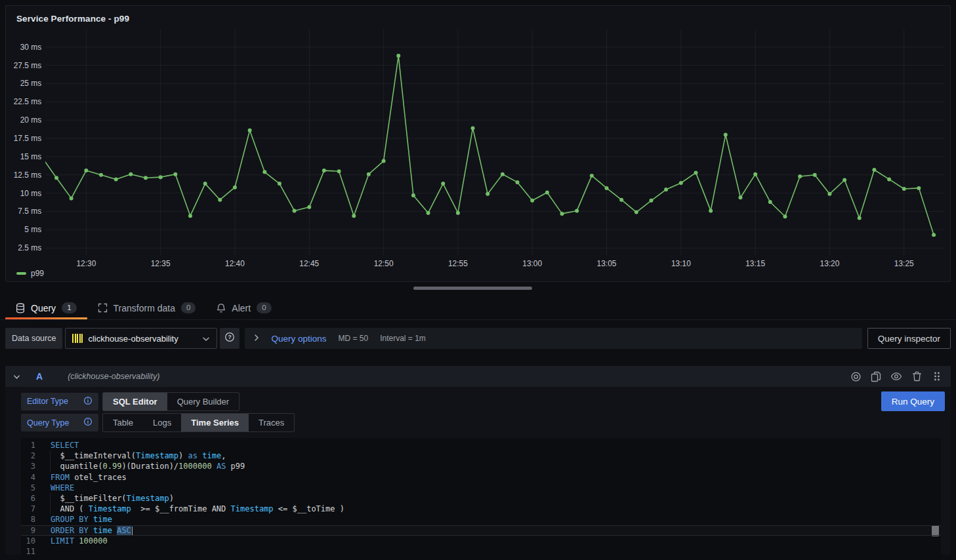 The width and height of the screenshot is (956, 560). What do you see at coordinates (486, 422) in the screenshot?
I see `query-type-row: Query Type Table Logs Time Series Traces` at bounding box center [486, 422].